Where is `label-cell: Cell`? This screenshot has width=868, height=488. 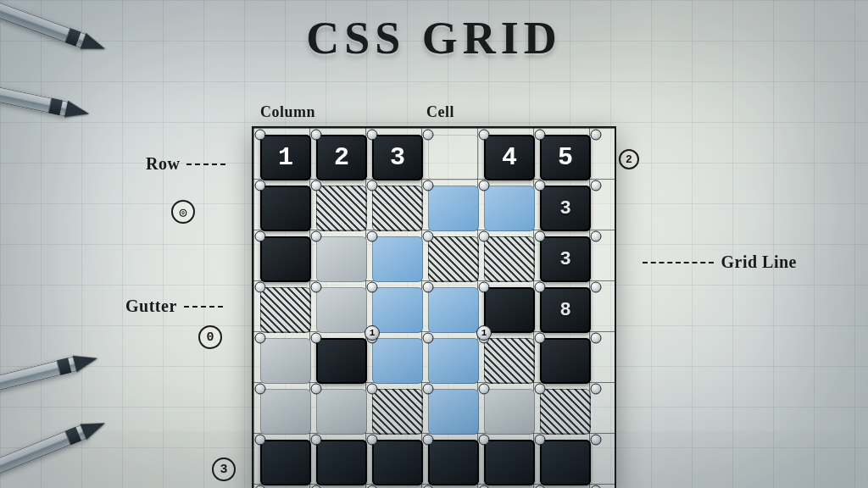 label-cell: Cell is located at coordinates (441, 112).